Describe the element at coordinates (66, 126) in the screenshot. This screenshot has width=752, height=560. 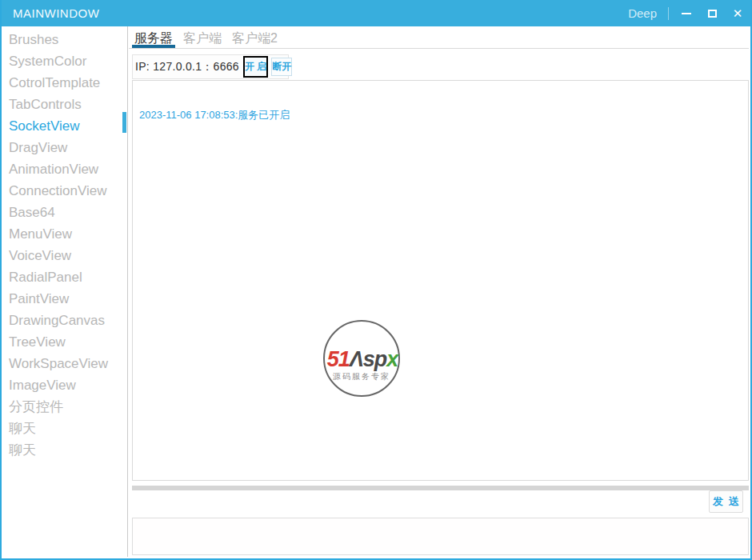
I see `sidebar-item-socketview: SocketView` at that location.